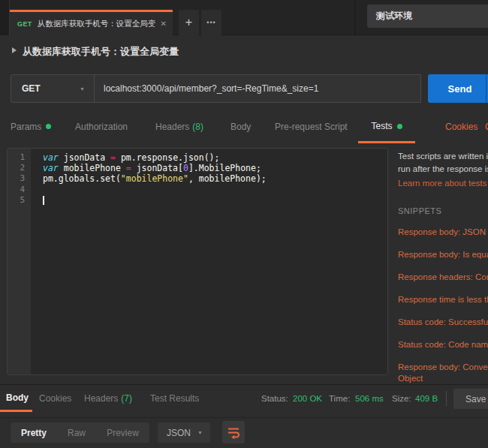  What do you see at coordinates (92, 23) in the screenshot?
I see `request-tab: GET 从数据库获取手机号：设置全局变量 ✕` at bounding box center [92, 23].